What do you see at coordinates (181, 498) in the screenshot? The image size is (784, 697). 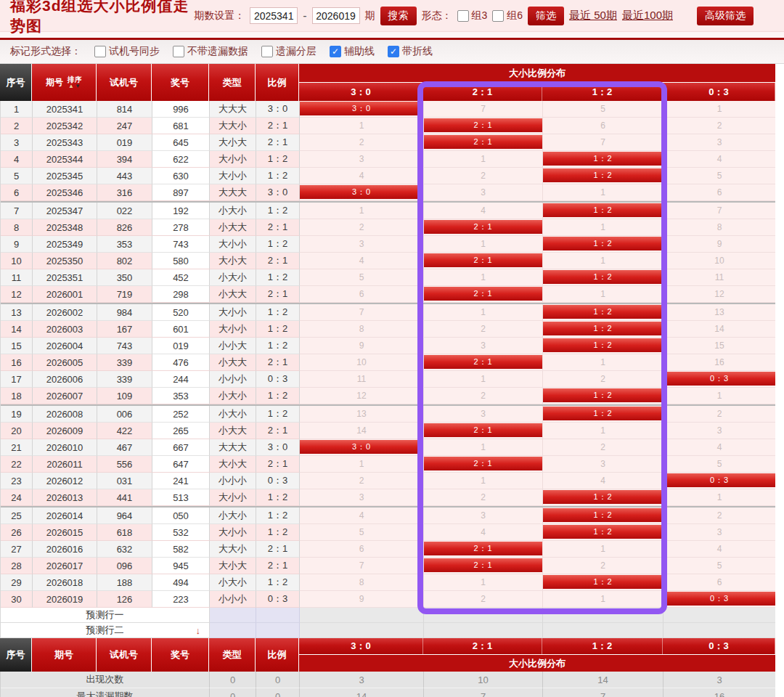 I see `prize-cell: 513` at bounding box center [181, 498].